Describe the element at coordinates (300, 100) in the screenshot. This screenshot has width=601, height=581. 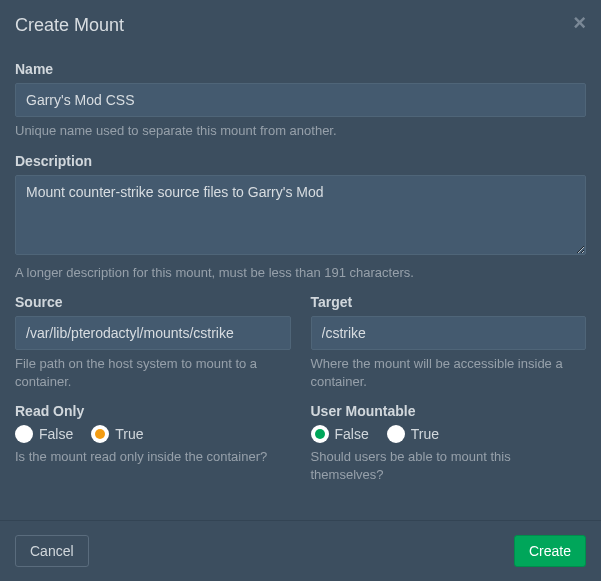
I see `name-input` at that location.